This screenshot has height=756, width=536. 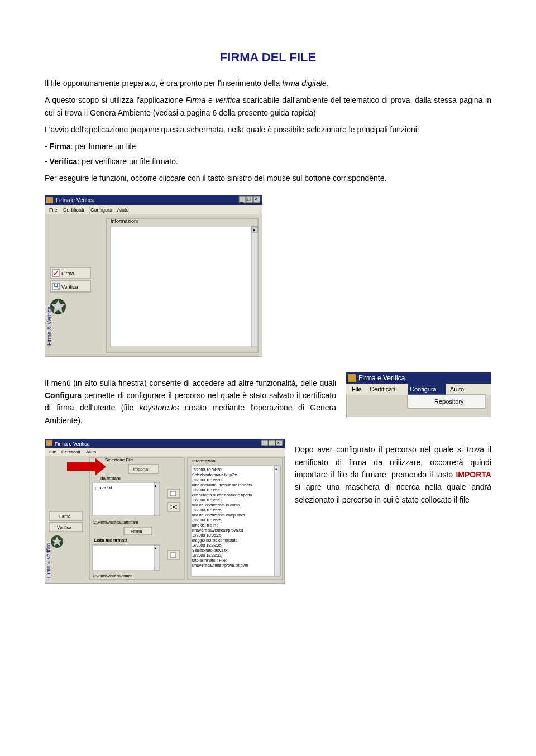 I want to click on menu2-aiuto: Aiuto, so click(x=457, y=389).